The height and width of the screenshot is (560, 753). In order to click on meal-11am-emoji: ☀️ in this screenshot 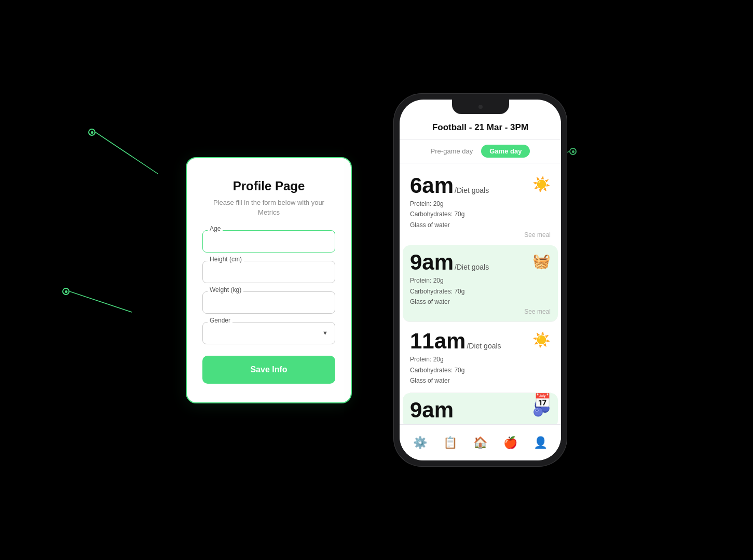, I will do `click(542, 340)`.